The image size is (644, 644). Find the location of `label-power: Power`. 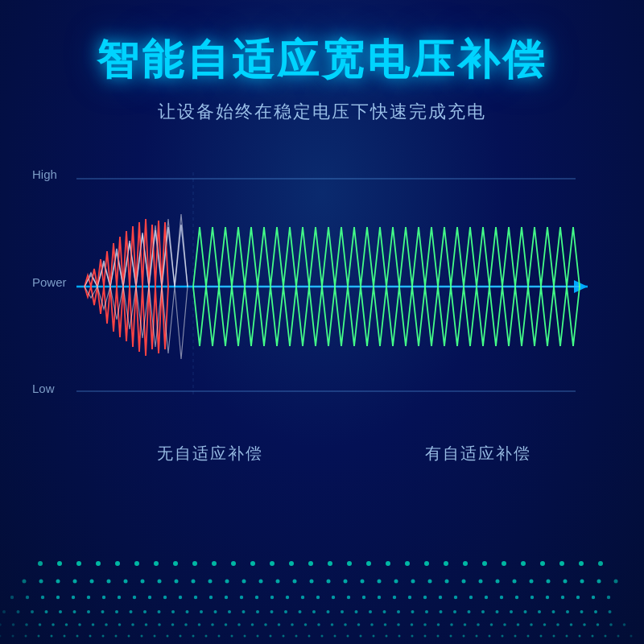

label-power: Power is located at coordinates (50, 282).